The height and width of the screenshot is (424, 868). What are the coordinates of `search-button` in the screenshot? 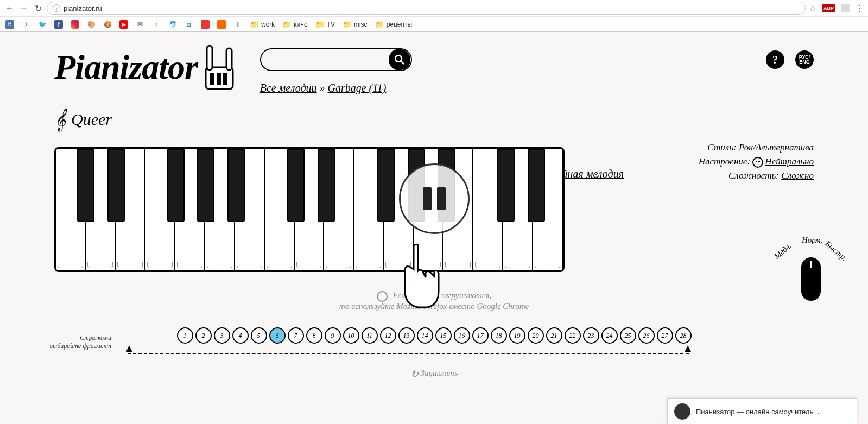 It's located at (400, 60).